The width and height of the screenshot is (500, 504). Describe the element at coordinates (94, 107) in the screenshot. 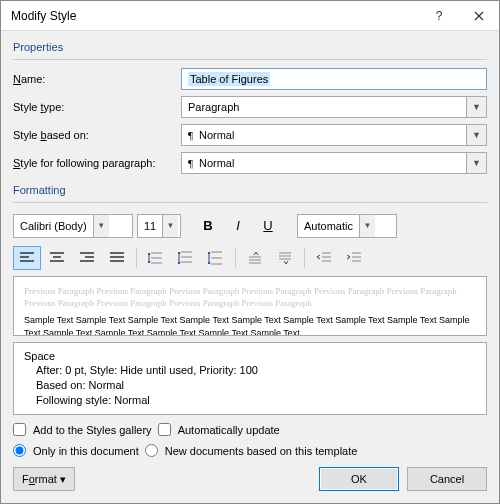

I see `style-type-label: Style type:` at that location.